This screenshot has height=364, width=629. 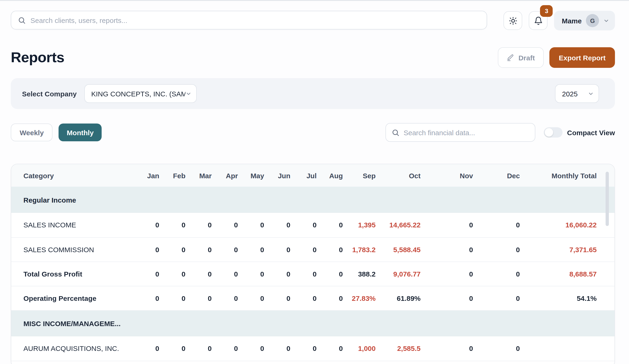 I want to click on user-name: Mame, so click(x=572, y=21).